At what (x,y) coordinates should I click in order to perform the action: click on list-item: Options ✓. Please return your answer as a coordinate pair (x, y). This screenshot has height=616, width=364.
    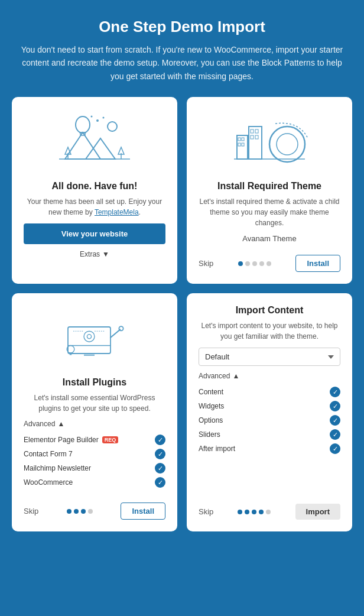
    Looking at the image, I should click on (269, 420).